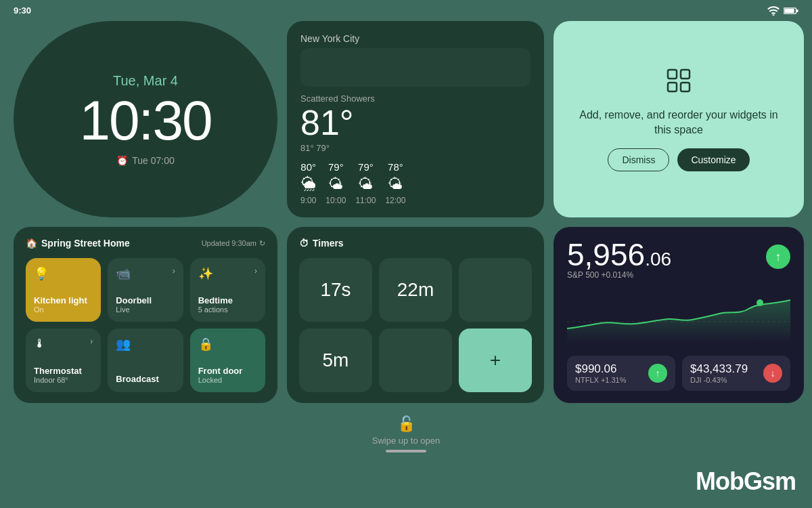  Describe the element at coordinates (91, 341) in the screenshot. I see `thermostat-chevron: ›` at that location.